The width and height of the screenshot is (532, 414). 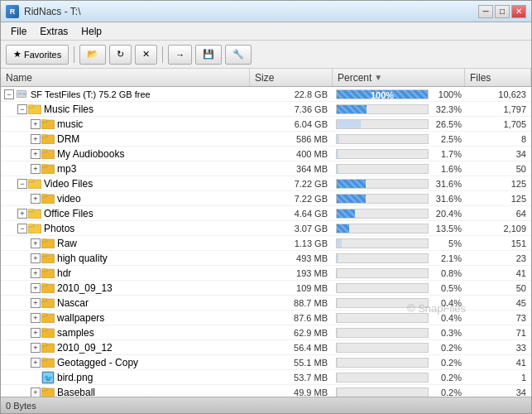 I want to click on size-cell: 193 MB, so click(x=291, y=273).